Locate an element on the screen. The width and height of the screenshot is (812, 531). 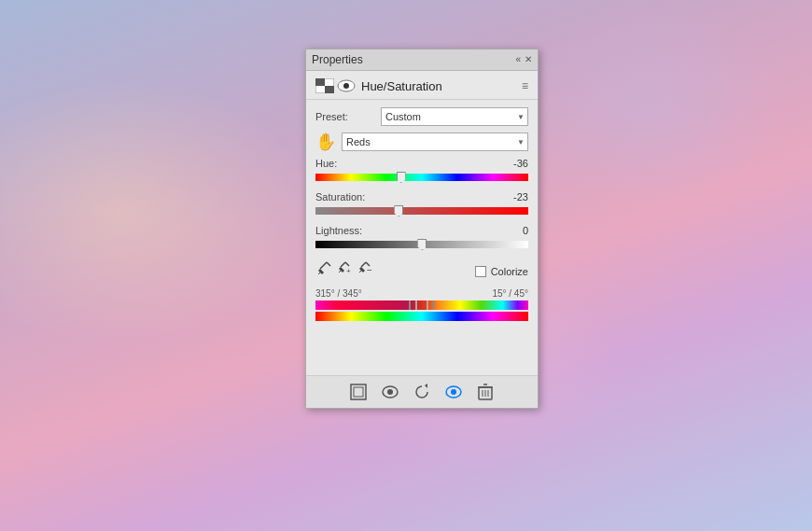
hue-slider-track is located at coordinates (422, 177).